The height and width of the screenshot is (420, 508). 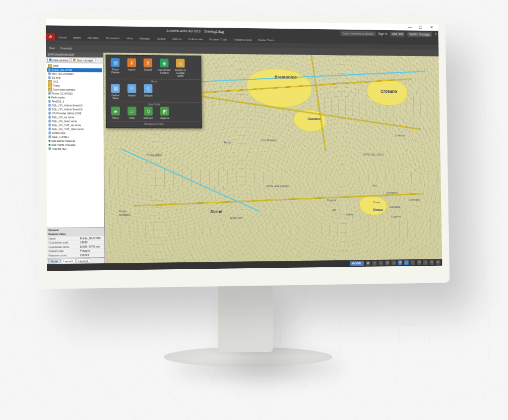 What do you see at coordinates (420, 34) in the screenshot?
I see `topbar-spatialmanager: Spatial Manager` at bounding box center [420, 34].